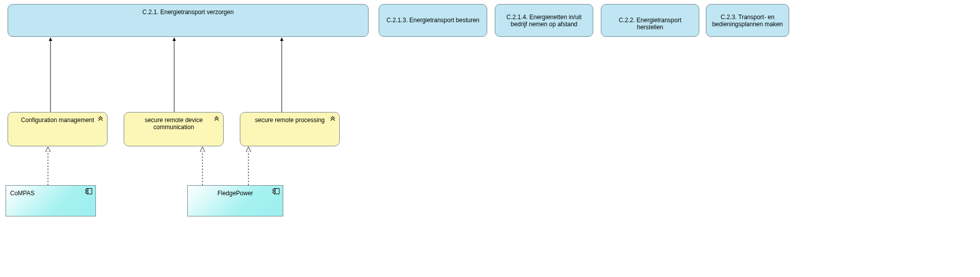 This screenshot has height=277, width=980. I want to click on node-c213-energietransport-besturen: C.2.1.3. Energietransport besturen, so click(433, 20).